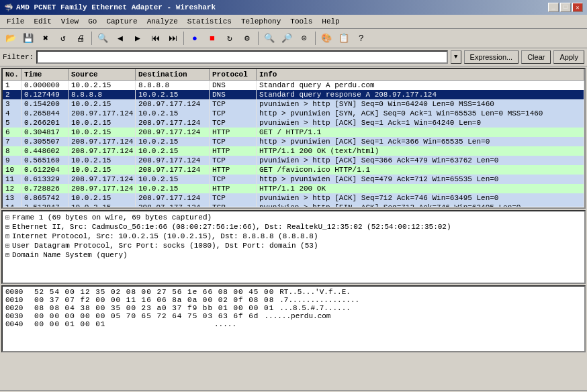 The image size is (587, 392). Describe the element at coordinates (11, 38) in the screenshot. I see `open-button: 📂` at that location.